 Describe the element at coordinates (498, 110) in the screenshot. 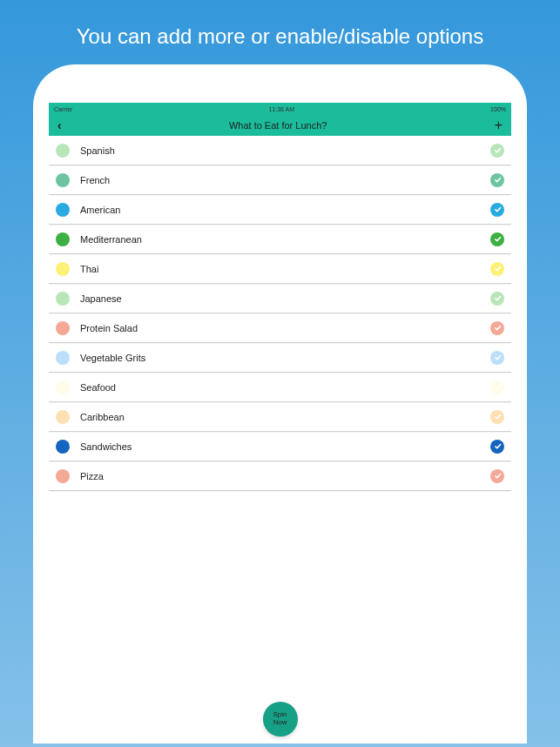

I see `status-battery: 100%` at that location.